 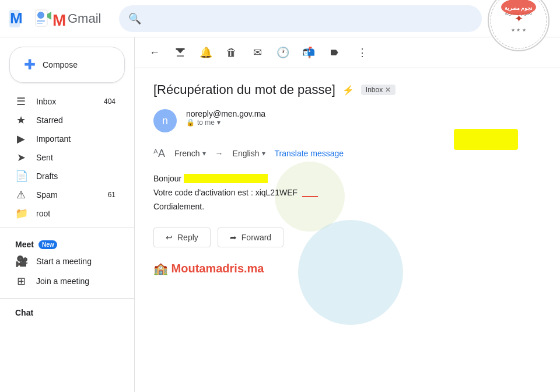 What do you see at coordinates (206, 52) in the screenshot?
I see `mute-button: 🔔` at bounding box center [206, 52].